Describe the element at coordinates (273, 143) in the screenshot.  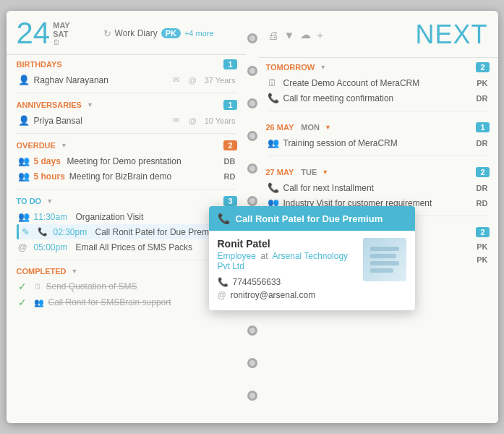
I see `group-icon-r1: 👥` at that location.